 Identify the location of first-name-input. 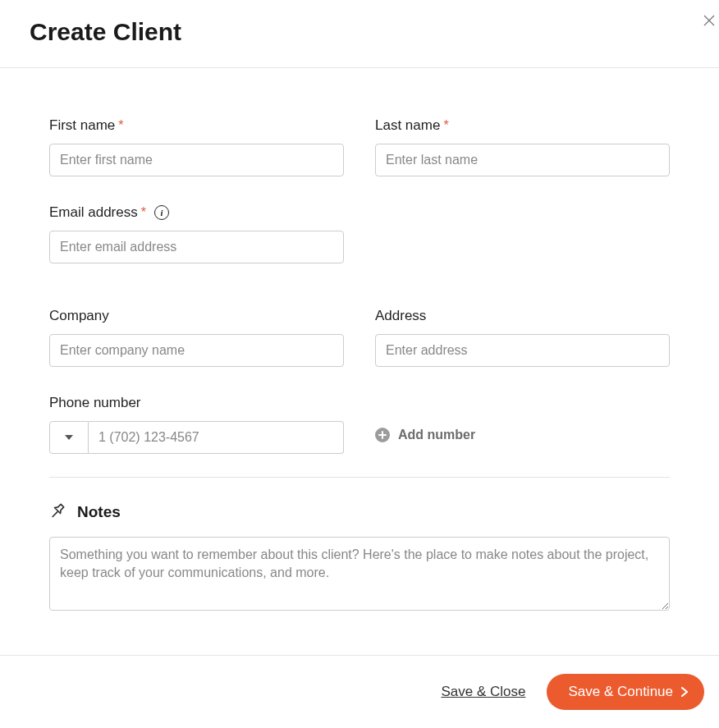
(197, 160).